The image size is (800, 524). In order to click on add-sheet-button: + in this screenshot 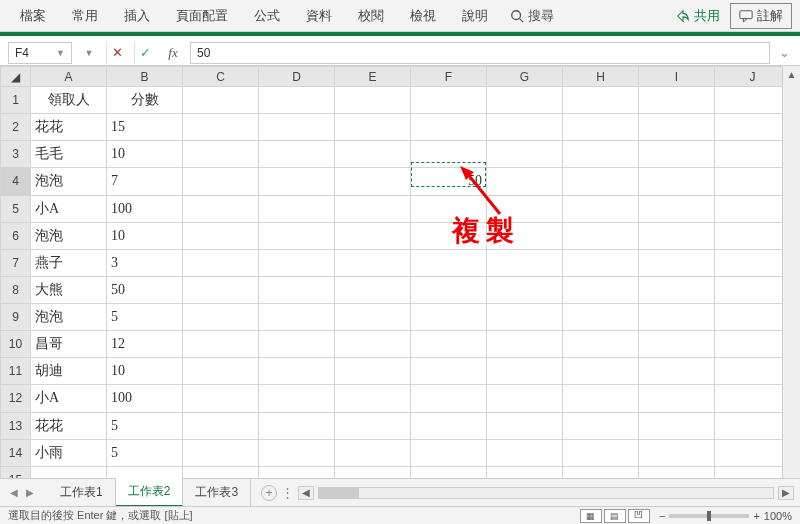, I will do `click(269, 493)`.